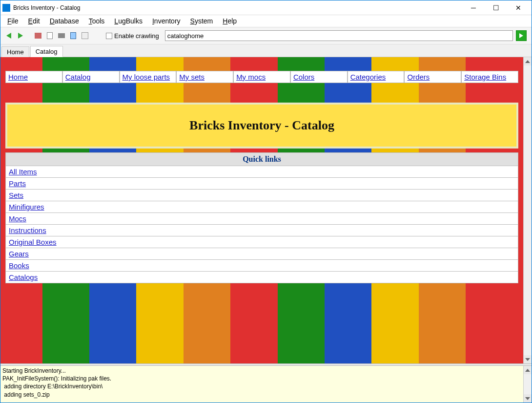  What do you see at coordinates (238, 8) in the screenshot?
I see `window-title: Bricks Inventory - Catalog` at bounding box center [238, 8].